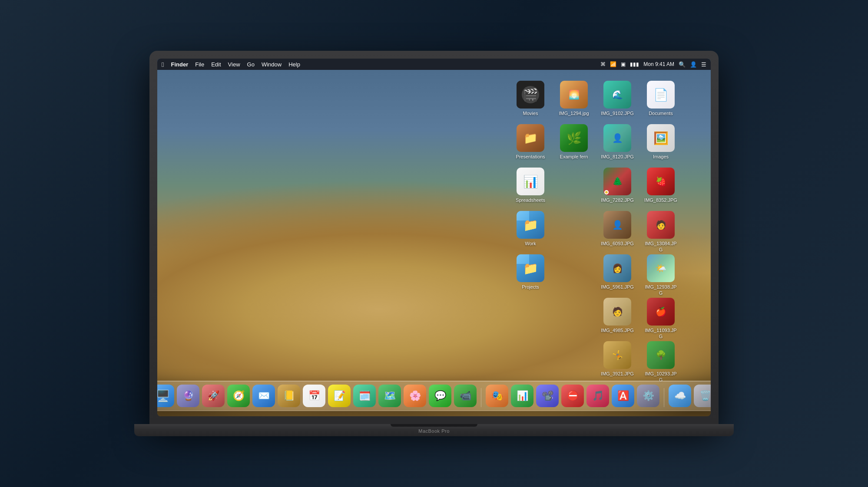 The image size is (868, 487). Describe the element at coordinates (390, 396) in the screenshot. I see `dock-maps: 🗺️` at that location.